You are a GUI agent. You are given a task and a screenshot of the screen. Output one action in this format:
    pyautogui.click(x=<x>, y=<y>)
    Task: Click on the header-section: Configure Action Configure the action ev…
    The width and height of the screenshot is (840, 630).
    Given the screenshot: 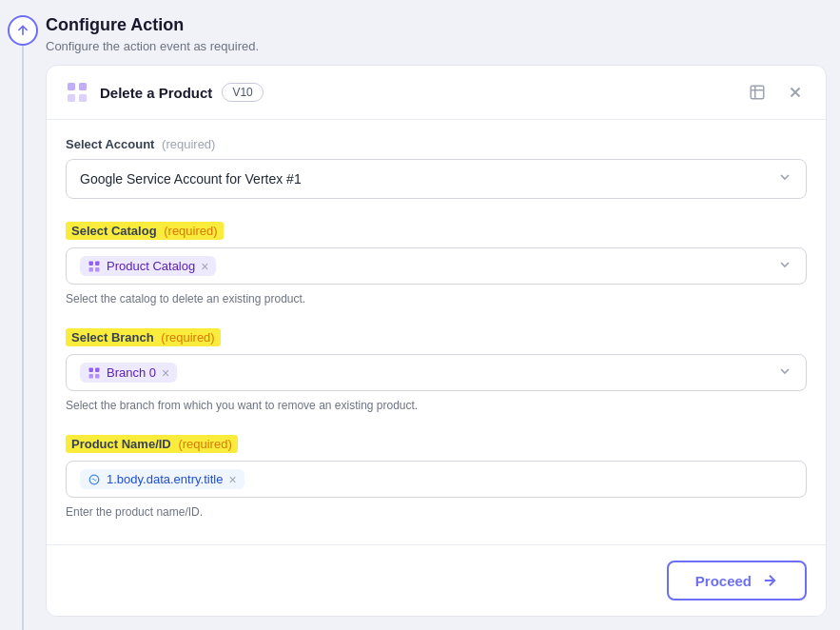 What is the action you would take?
    pyautogui.click(x=436, y=39)
    